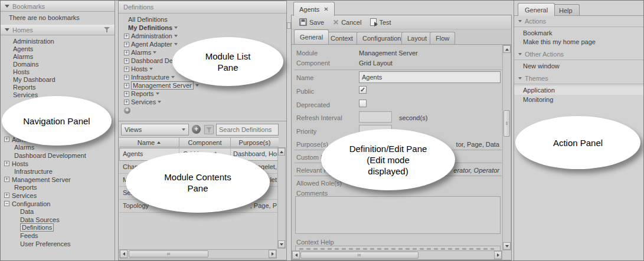 The width and height of the screenshot is (644, 261). What do you see at coordinates (57, 196) in the screenshot?
I see `tree-item-services: +Services` at bounding box center [57, 196].